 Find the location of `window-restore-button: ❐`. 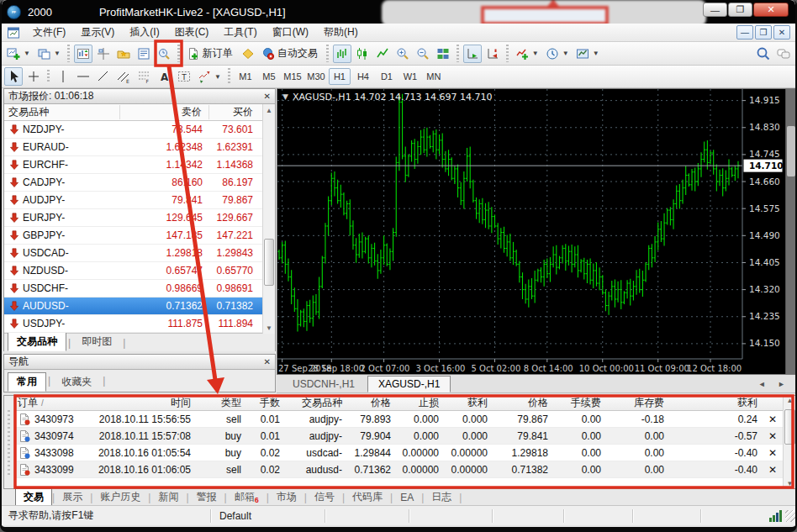

window-restore-button: ❐ is located at coordinates (740, 10).